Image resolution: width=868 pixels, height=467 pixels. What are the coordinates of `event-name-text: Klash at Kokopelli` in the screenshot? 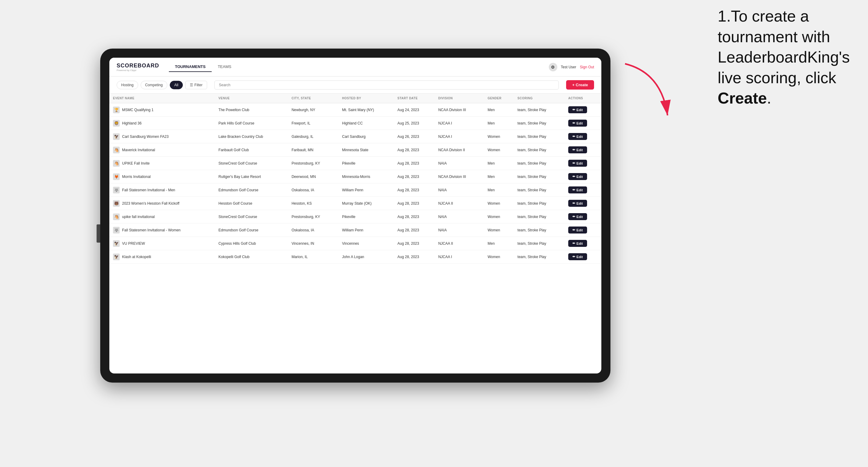 It's located at (136, 257).